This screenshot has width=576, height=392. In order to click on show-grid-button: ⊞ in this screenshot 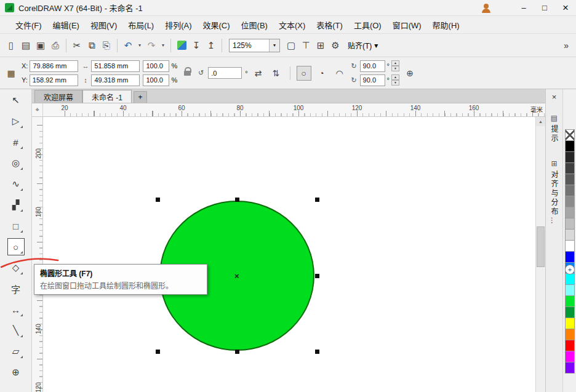, I will do `click(321, 46)`.